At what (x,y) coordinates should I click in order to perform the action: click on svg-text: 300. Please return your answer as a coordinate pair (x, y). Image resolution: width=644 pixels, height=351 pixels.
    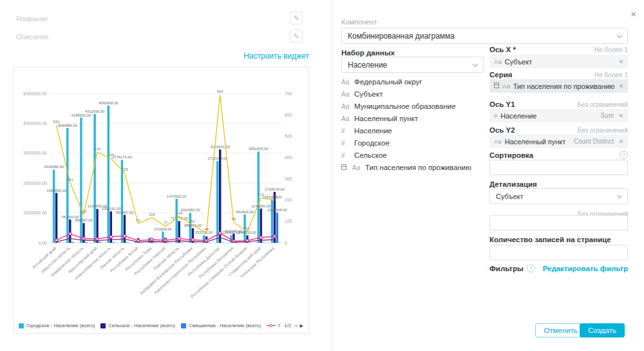
    Looking at the image, I should click on (289, 179).